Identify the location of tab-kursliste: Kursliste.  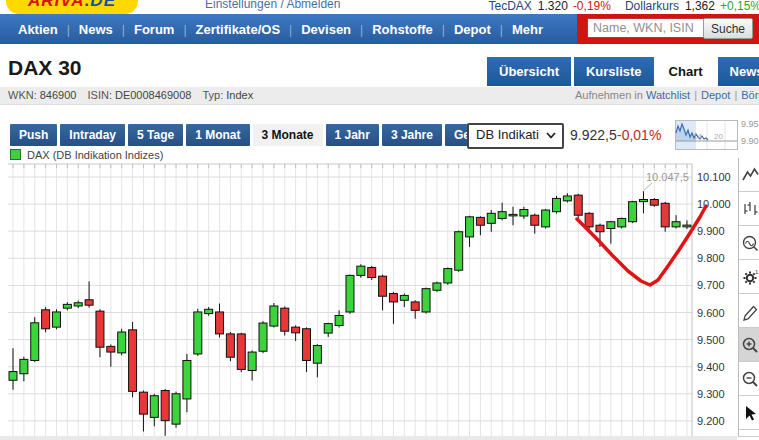
(614, 72).